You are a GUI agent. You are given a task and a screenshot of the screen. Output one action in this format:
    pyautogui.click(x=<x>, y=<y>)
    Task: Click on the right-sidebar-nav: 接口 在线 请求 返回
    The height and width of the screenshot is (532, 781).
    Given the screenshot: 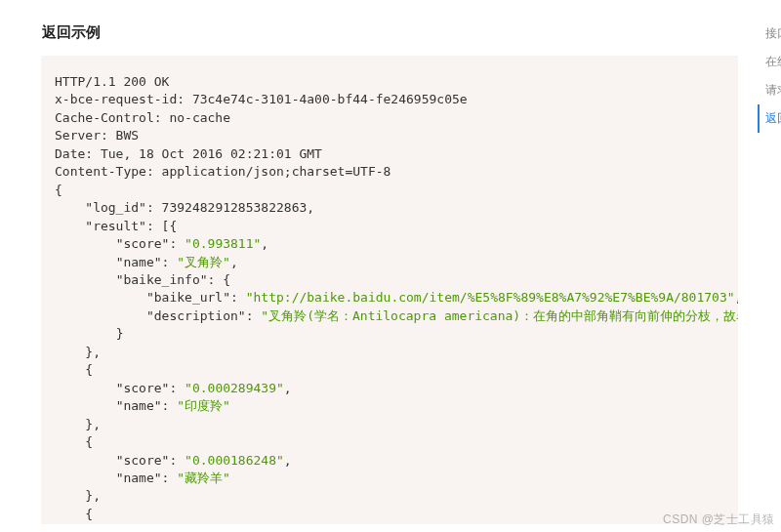 What is the action you would take?
    pyautogui.click(x=769, y=76)
    